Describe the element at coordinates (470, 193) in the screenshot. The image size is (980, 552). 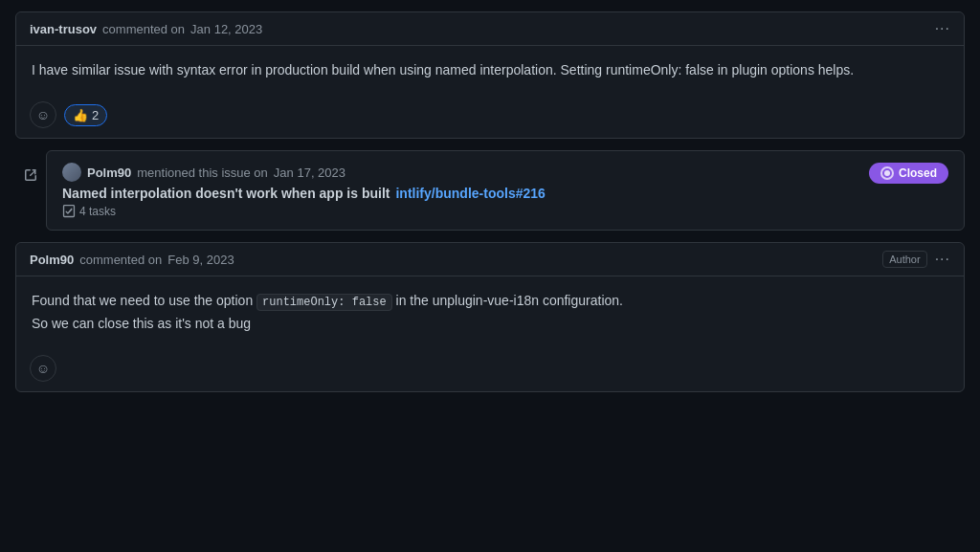
I see `cross-ref-issue-link: intlify/bundle-tools#216` at that location.